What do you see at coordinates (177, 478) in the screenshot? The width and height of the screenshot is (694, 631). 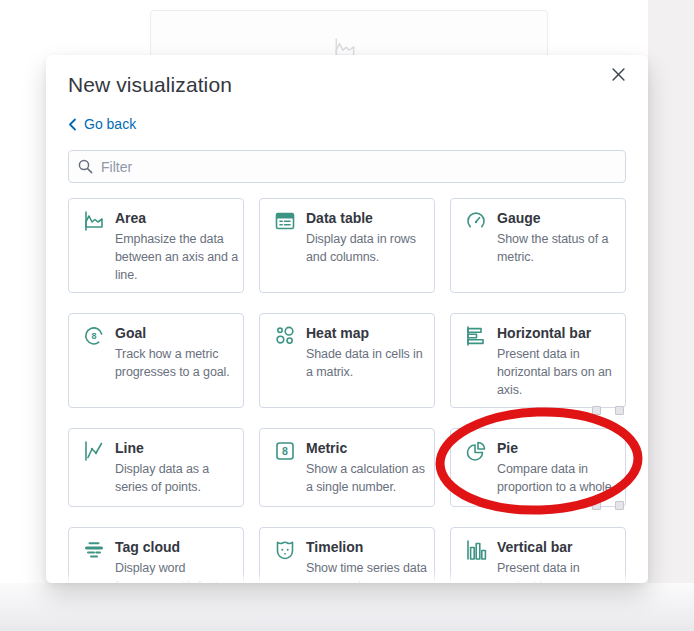 I see `vis-card-description: Display data as a series of points.` at bounding box center [177, 478].